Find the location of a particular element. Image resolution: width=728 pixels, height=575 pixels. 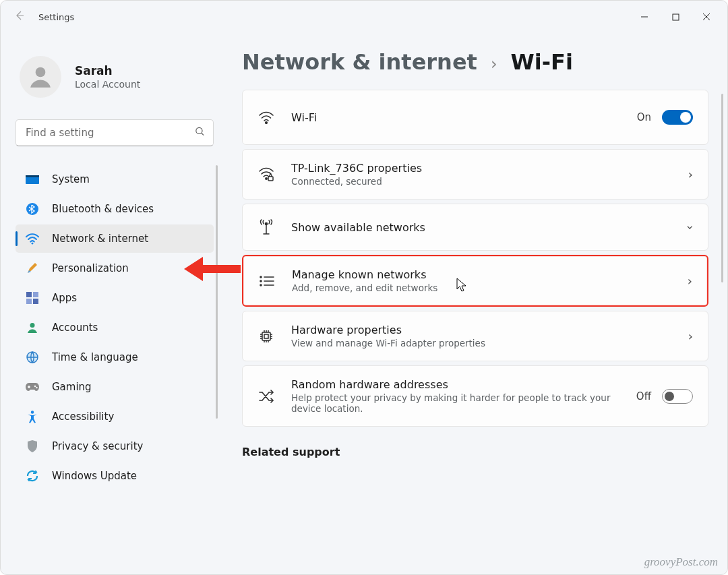

sidebar-item-accounts: Accounts is located at coordinates (115, 328).